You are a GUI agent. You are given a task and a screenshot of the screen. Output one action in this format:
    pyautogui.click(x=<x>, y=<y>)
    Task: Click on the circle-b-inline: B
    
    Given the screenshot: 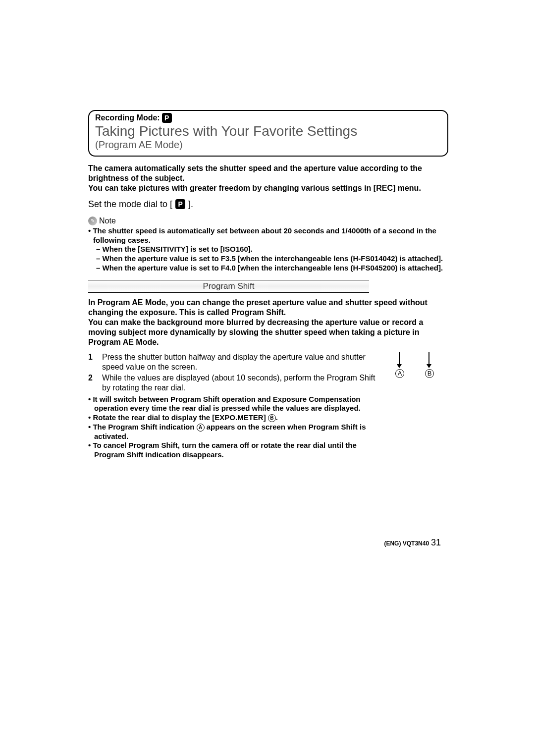 What is the action you would take?
    pyautogui.click(x=272, y=418)
    